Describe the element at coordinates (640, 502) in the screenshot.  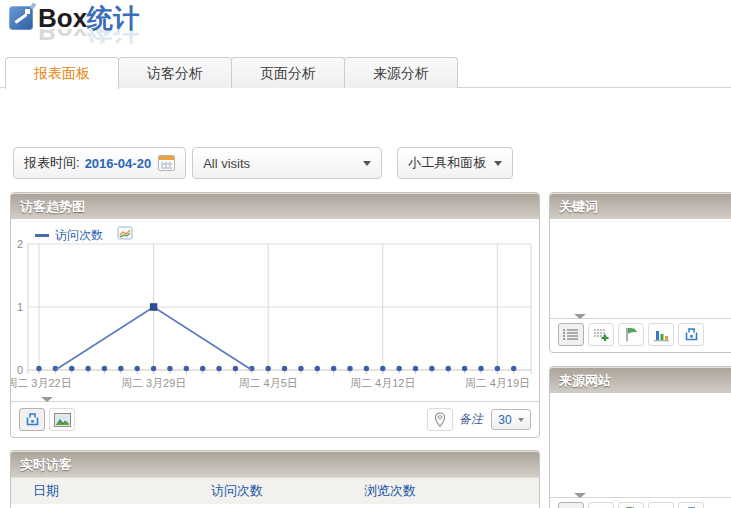
I see `referrers-widget-footer` at that location.